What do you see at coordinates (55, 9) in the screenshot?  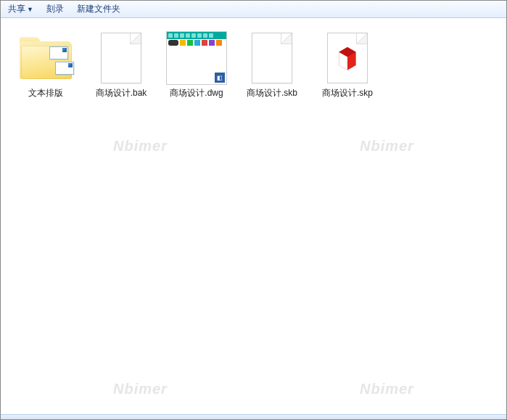 I see `toolbar-burn: 刻录` at bounding box center [55, 9].